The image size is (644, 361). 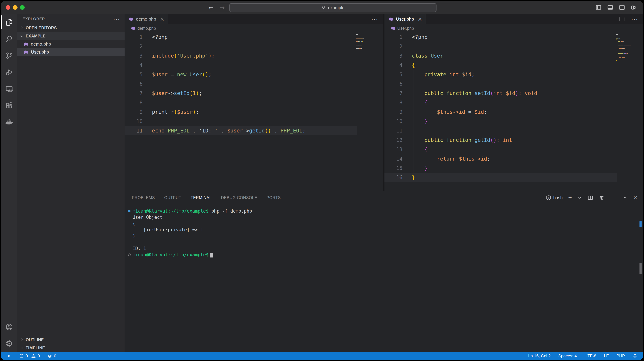 What do you see at coordinates (590, 198) in the screenshot?
I see `split-terminal-icon` at bounding box center [590, 198].